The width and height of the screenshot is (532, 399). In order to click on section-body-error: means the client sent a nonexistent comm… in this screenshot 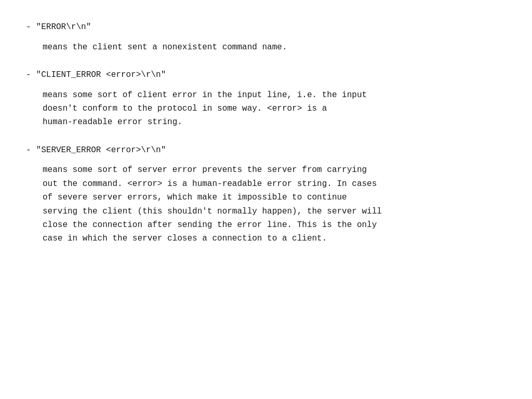, I will do `click(274, 47)`.